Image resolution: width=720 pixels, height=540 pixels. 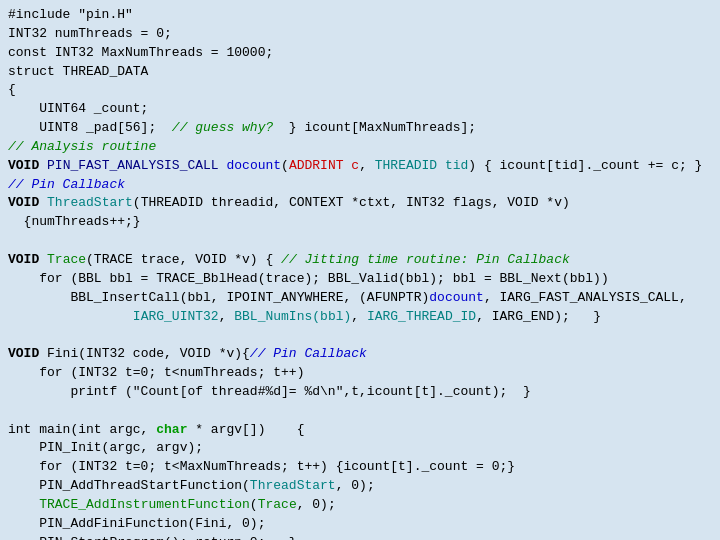 What do you see at coordinates (360, 148) in the screenshot?
I see `line-8: // Analysis routine` at bounding box center [360, 148].